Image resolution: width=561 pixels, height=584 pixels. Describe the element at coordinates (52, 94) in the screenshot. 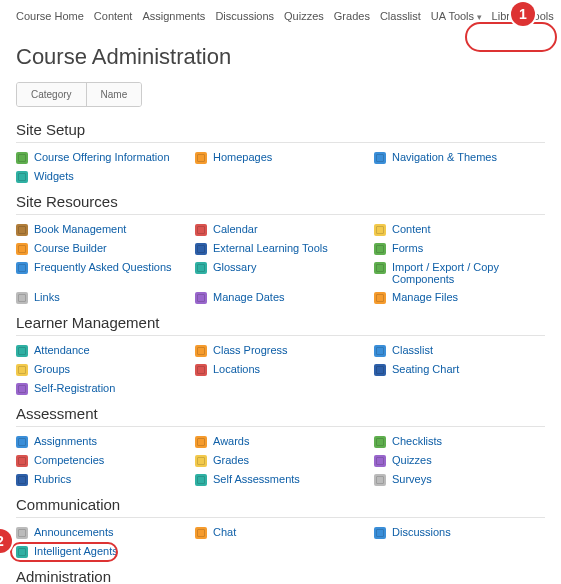

I see `view-category-button: Category` at that location.